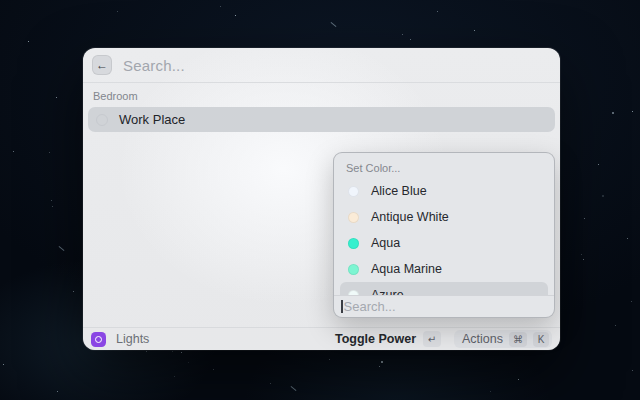 Image resolution: width=640 pixels, height=400 pixels. I want to click on actions-label: Actions, so click(482, 339).